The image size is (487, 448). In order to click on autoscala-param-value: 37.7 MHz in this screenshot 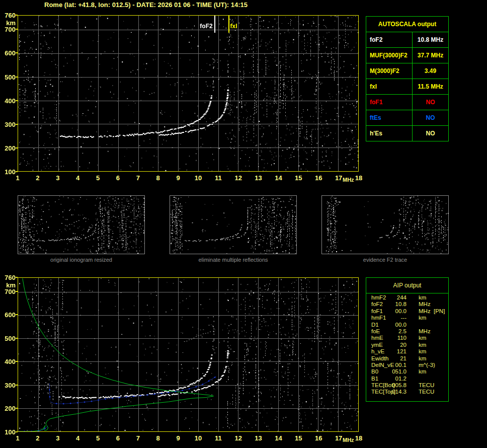, I will do `click(431, 55)`.